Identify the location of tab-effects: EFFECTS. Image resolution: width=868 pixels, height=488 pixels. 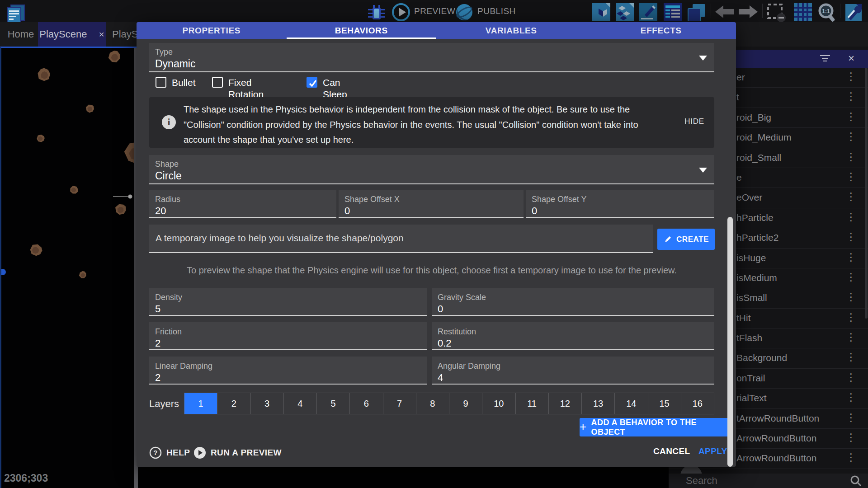
(661, 31).